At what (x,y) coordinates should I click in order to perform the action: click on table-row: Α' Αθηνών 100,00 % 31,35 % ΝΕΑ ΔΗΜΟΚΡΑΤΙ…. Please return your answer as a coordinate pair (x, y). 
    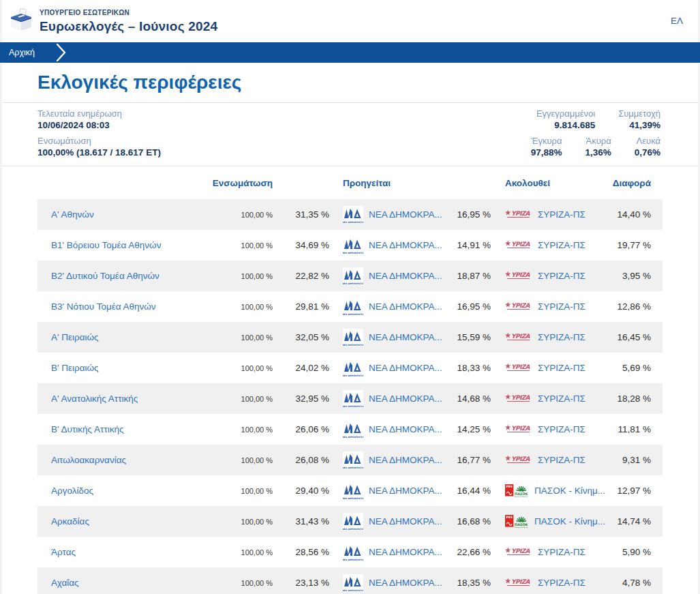
    Looking at the image, I should click on (350, 214).